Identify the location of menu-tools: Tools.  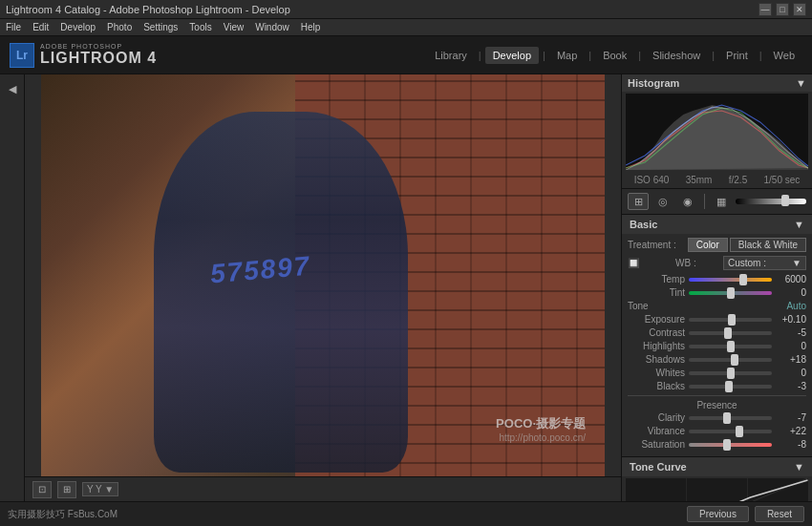
(201, 27).